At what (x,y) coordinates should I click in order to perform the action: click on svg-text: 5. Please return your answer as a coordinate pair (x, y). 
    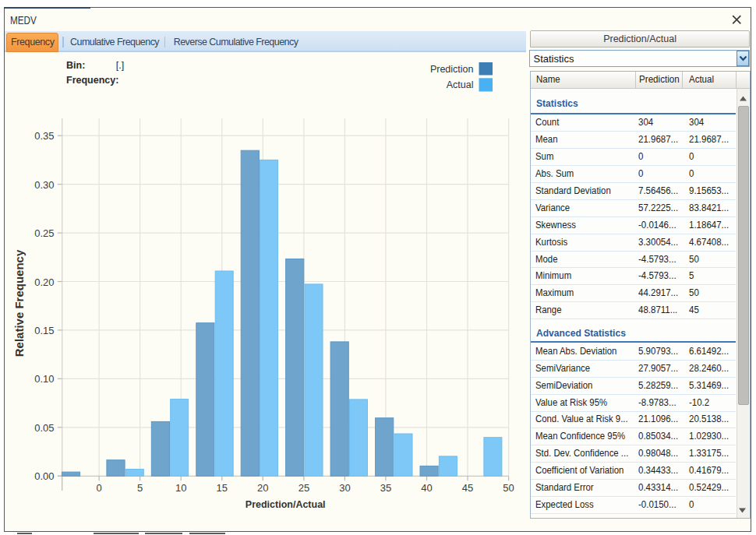
    Looking at the image, I should click on (140, 487).